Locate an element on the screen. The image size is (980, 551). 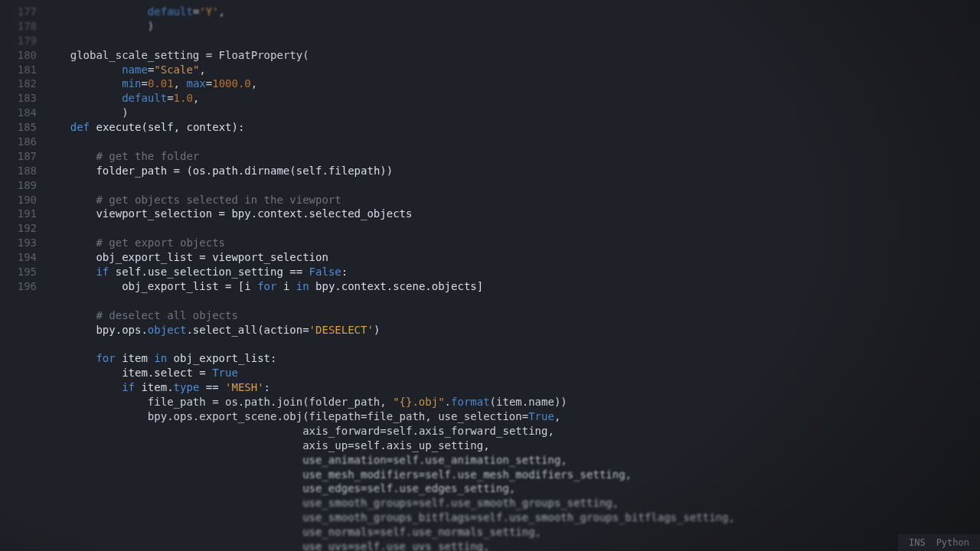
line-number: 182 is located at coordinates (18, 84).